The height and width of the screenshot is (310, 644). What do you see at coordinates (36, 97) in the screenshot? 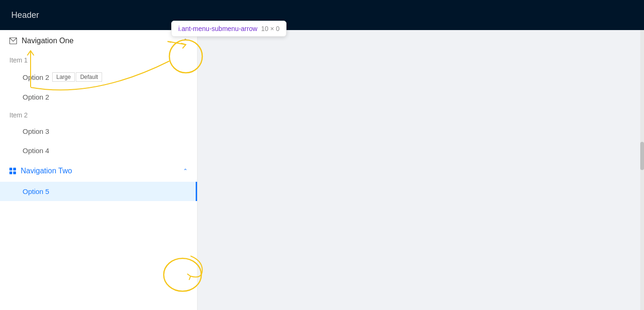
I see `option2-plain-label: Option 2` at bounding box center [36, 97].